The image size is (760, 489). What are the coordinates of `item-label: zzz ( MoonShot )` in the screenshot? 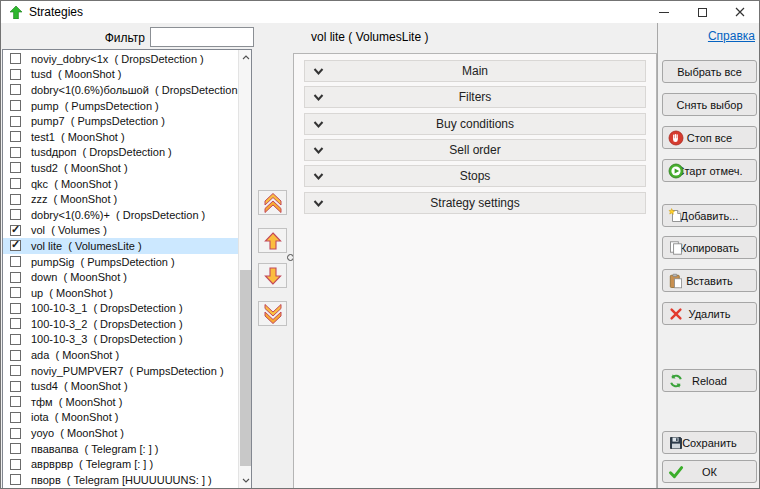 It's located at (74, 199).